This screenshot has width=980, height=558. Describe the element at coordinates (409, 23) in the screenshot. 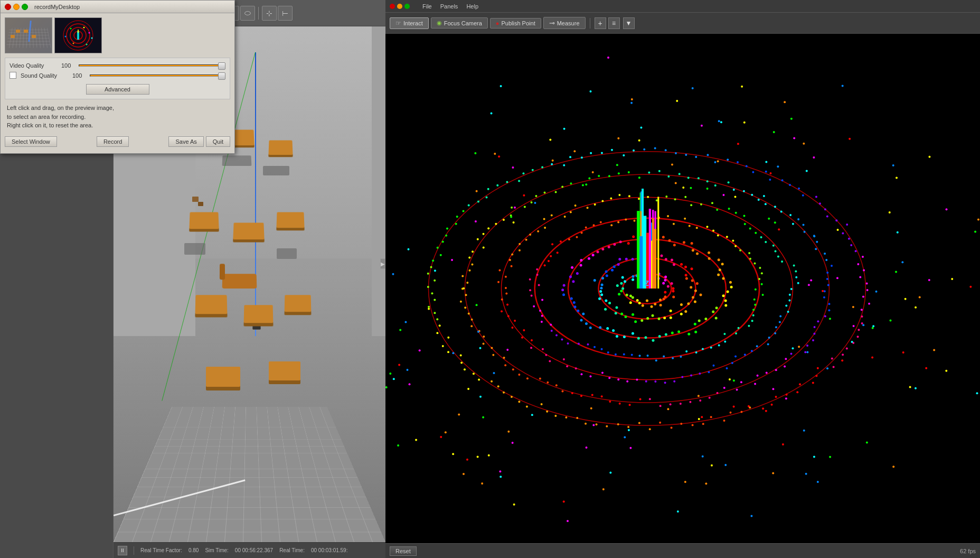

I see `interact-button: ☞ Interact` at that location.